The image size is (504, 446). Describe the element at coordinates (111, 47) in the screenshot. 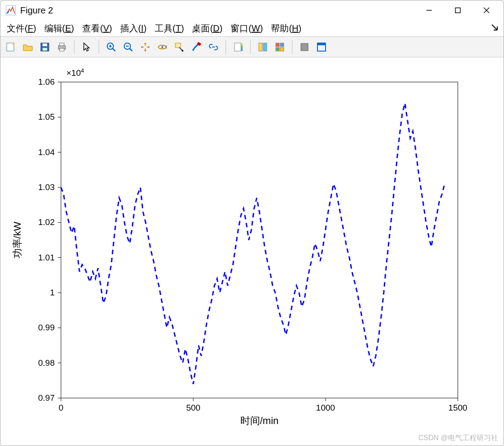

I see `zoom-in-icon` at that location.